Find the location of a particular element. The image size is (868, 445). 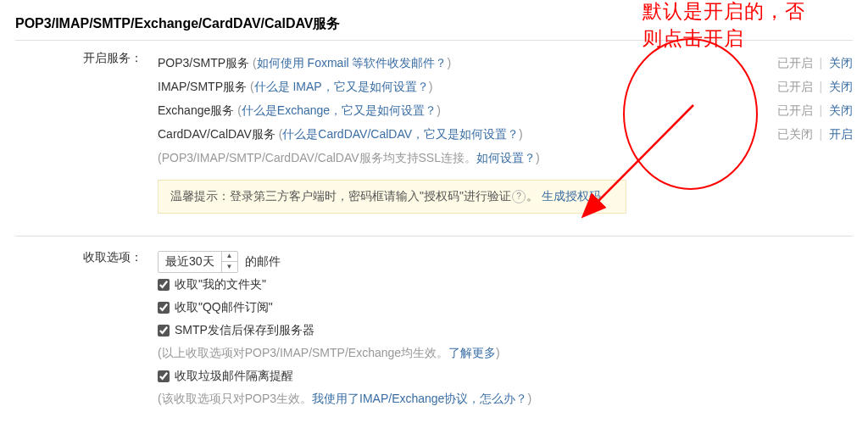

chevron-down-icon: ▼ is located at coordinates (230, 267).